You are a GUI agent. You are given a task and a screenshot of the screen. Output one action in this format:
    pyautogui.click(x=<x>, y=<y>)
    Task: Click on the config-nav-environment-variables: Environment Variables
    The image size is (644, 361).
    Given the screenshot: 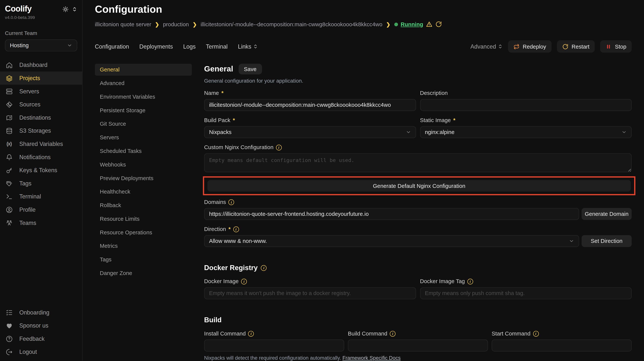 What is the action you would take?
    pyautogui.click(x=143, y=97)
    